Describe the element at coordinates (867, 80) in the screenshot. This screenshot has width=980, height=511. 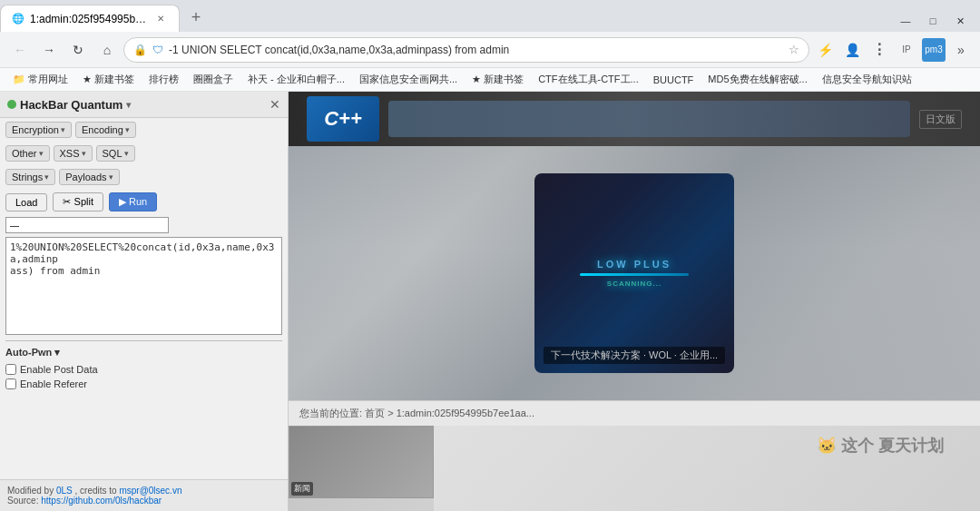
I see `bookmark-xinxi: 信息安全导航知识站` at that location.